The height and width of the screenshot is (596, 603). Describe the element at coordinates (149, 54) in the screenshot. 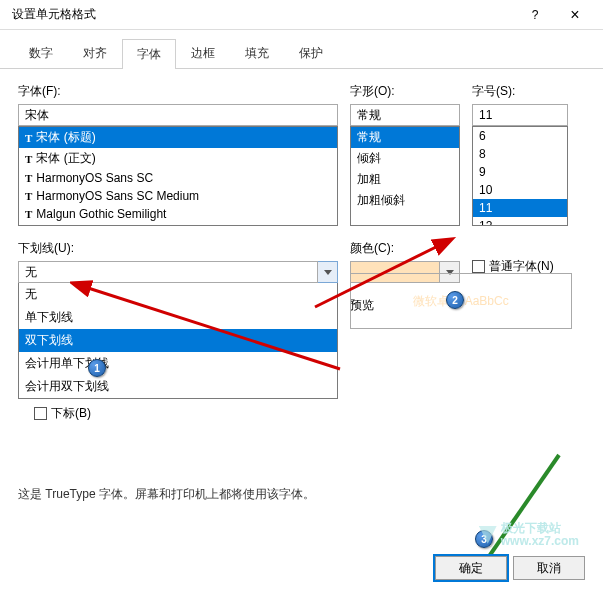

I see `tab-font: 字体` at that location.